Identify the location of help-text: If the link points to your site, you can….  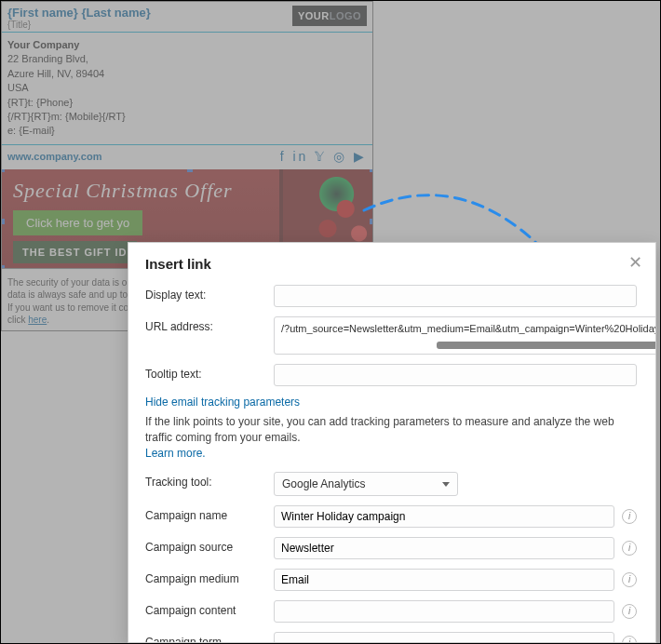
(380, 430).